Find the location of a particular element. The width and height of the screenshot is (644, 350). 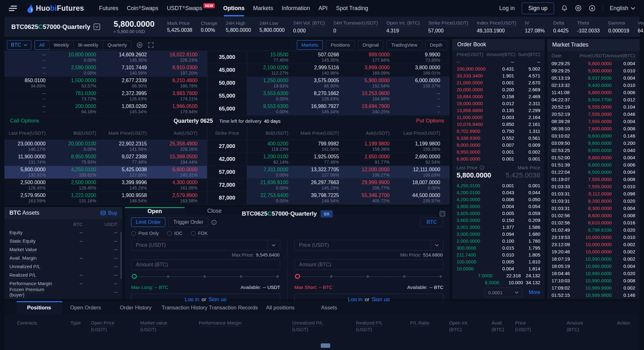

view-tab-tradingview: TradingView is located at coordinates (404, 45).